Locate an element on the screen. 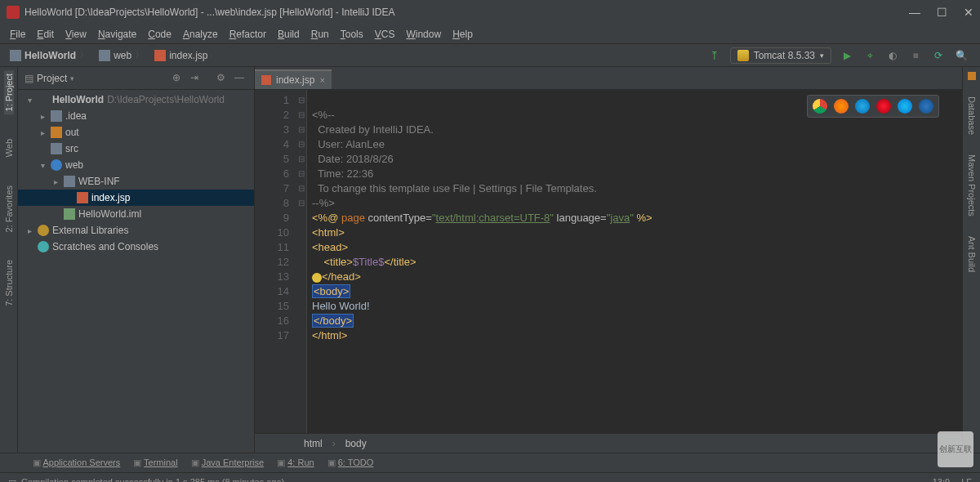  scratch-icon is located at coordinates (43, 247).